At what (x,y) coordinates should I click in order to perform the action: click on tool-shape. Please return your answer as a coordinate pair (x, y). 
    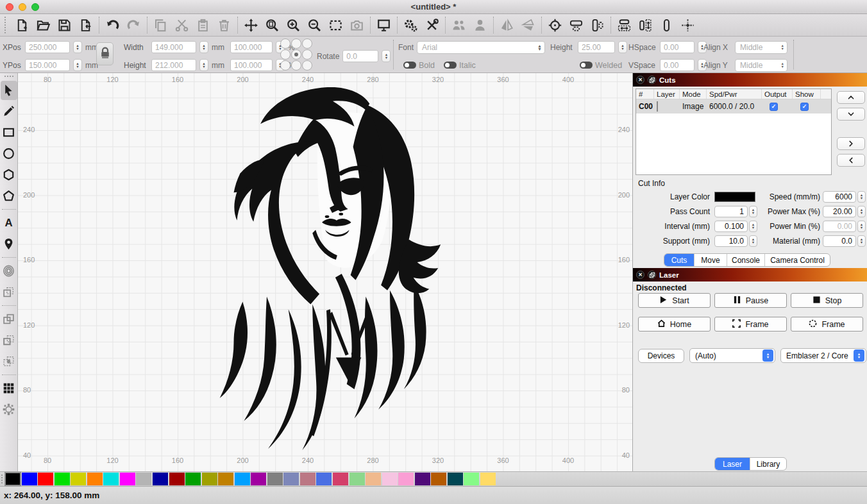
    Looking at the image, I should click on (9, 196).